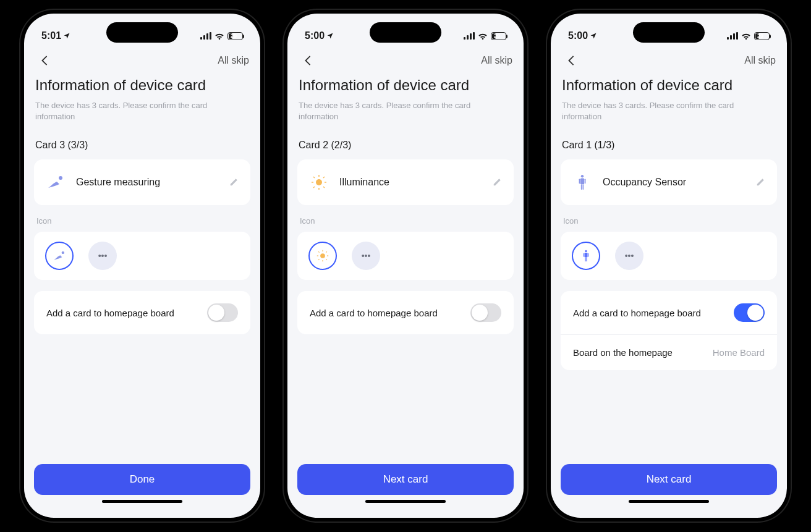 The width and height of the screenshot is (811, 532). What do you see at coordinates (669, 145) in the screenshot?
I see `card-number-label: Card 1 (1/3)` at bounding box center [669, 145].